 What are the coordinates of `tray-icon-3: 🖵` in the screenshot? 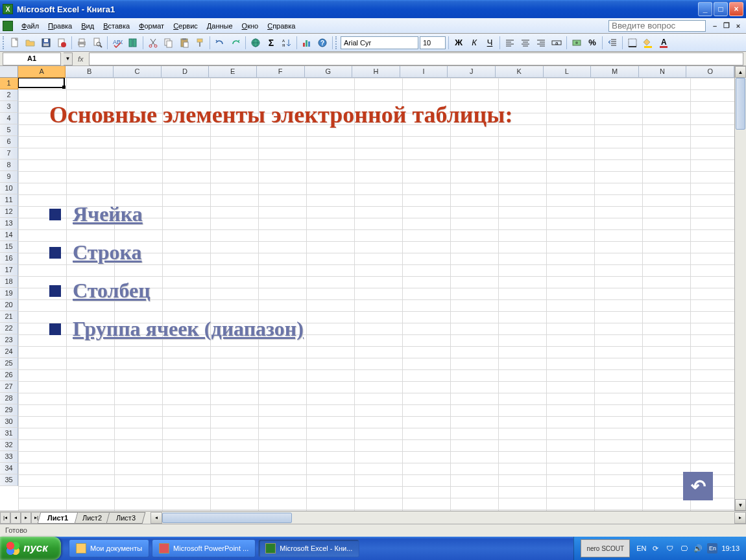 It's located at (684, 548).